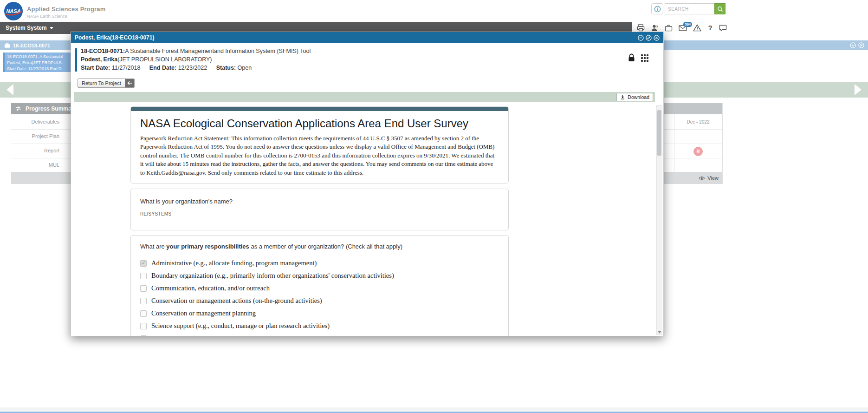 The image size is (868, 413). Describe the element at coordinates (659, 220) in the screenshot. I see `modal-scrollbar` at that location.